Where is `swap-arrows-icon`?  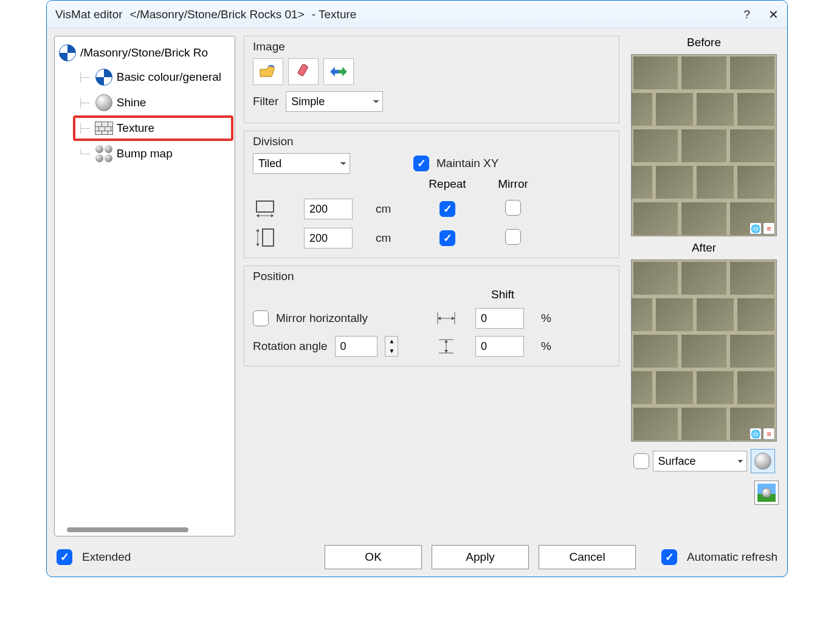
swap-arrows-icon is located at coordinates (339, 72).